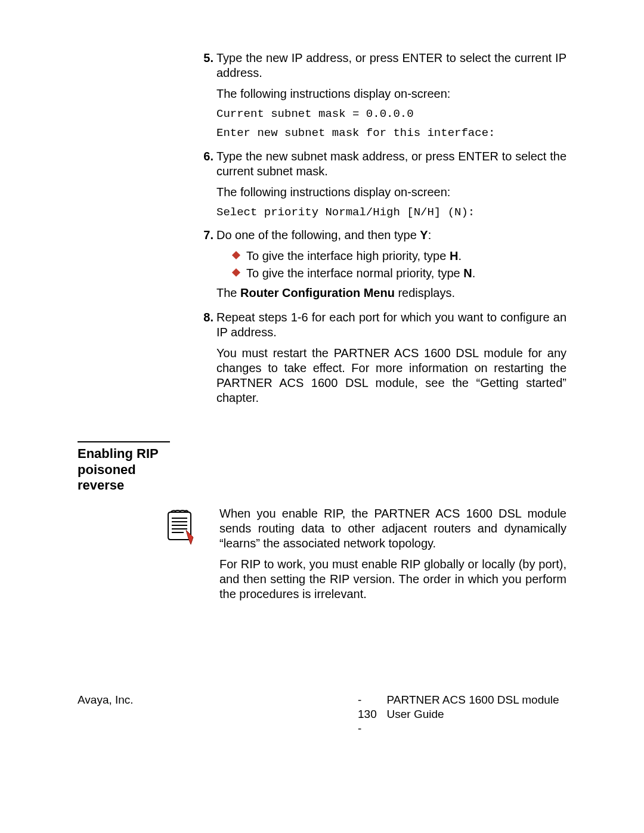 This screenshot has width=644, height=833. What do you see at coordinates (318, 235) in the screenshot?
I see `text: Do one of the following, and then type` at bounding box center [318, 235].